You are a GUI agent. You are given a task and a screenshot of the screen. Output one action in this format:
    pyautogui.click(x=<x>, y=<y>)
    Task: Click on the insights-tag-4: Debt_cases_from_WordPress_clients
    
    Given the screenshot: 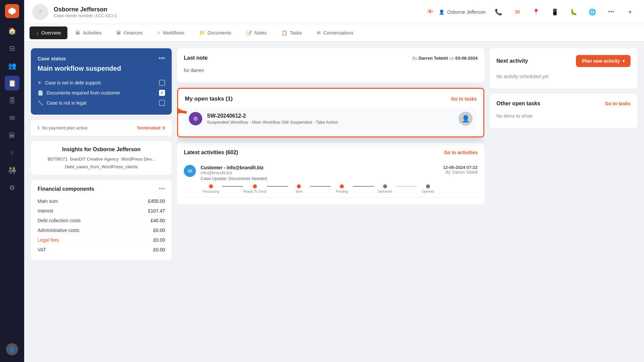 What is the action you would take?
    pyautogui.click(x=101, y=167)
    